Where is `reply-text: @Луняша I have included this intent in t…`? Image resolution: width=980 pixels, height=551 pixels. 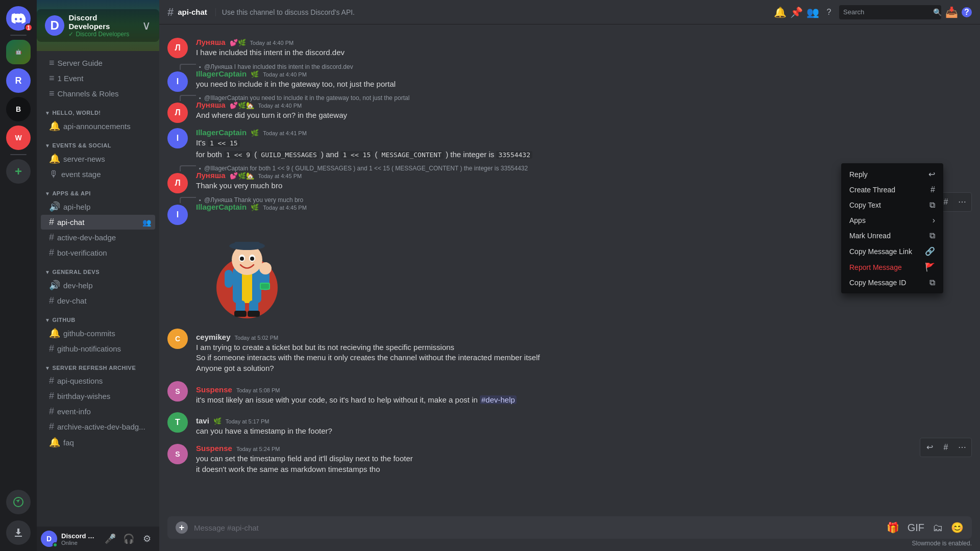
reply-text: @Луняша I have included this intent in t… is located at coordinates (279, 67).